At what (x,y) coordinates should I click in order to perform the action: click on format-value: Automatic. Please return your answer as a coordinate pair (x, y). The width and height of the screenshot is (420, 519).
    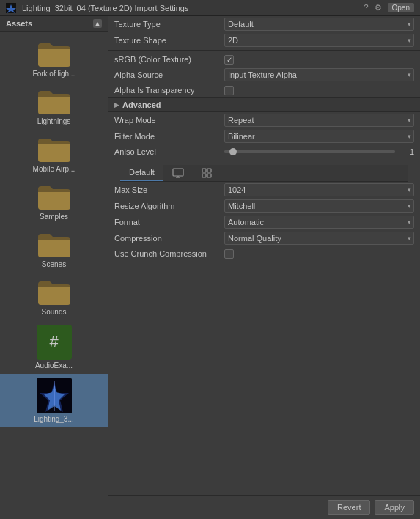
    Looking at the image, I should click on (320, 222).